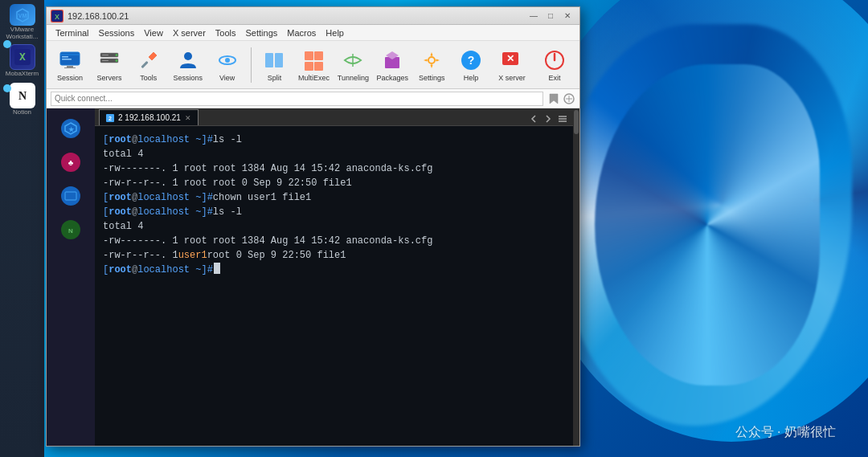  Describe the element at coordinates (193, 255) in the screenshot. I see `user1-text: user1` at that location.